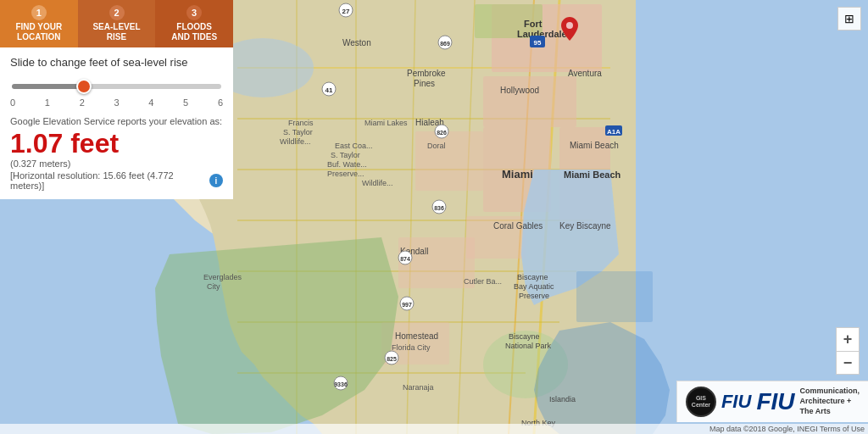  What do you see at coordinates (701, 402) in the screenshot?
I see `fiu-gis-logo: GIS Center` at bounding box center [701, 402].